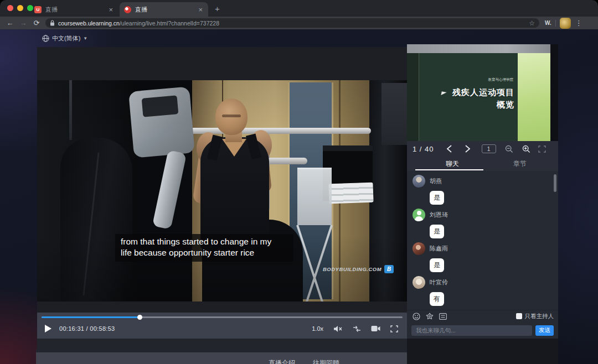 The width and height of the screenshot is (598, 364). I want to click on play-button, so click(48, 329).